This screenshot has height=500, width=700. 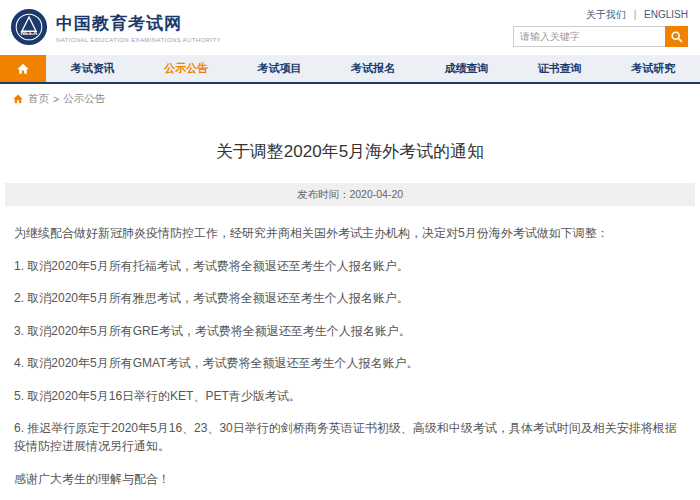 I want to click on article-paragraph: 感谢广大考生的理解与配合！, so click(x=350, y=479).